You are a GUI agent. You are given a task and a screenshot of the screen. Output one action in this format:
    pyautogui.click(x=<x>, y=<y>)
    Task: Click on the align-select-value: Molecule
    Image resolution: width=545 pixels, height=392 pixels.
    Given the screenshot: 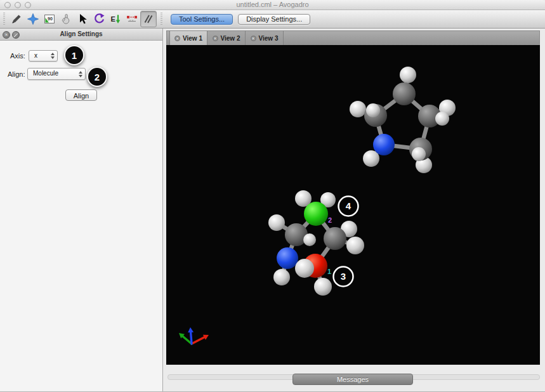 What is the action you would take?
    pyautogui.click(x=46, y=74)
    